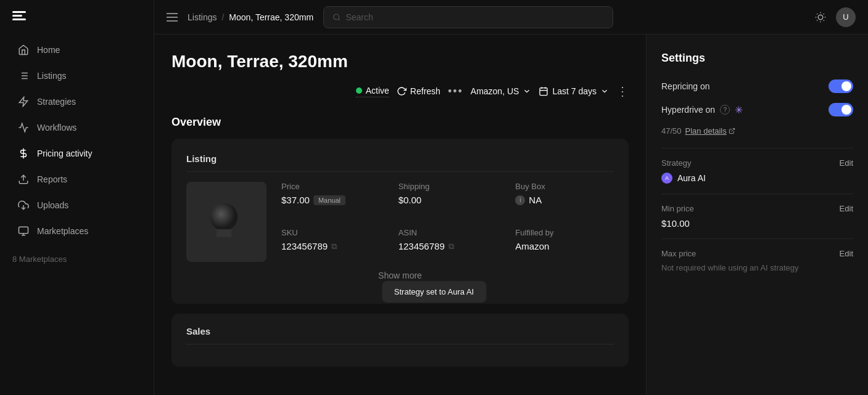  I want to click on strategy-label: Strategy, so click(676, 163).